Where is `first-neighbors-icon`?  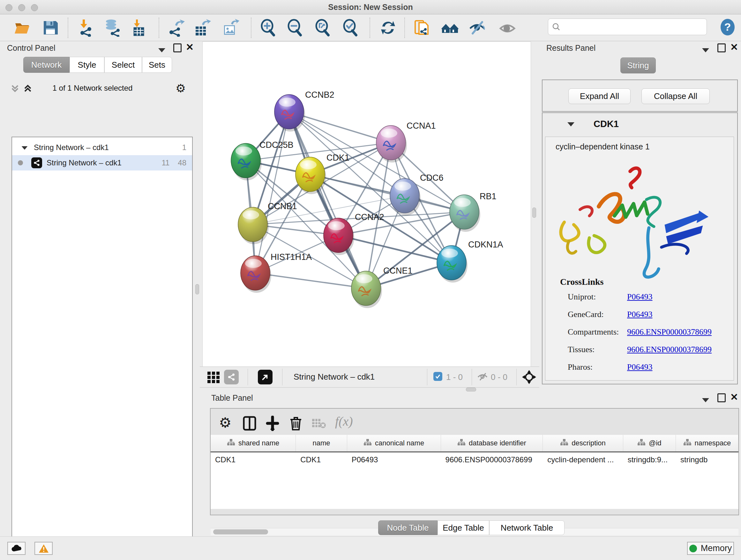 first-neighbors-icon is located at coordinates (450, 28).